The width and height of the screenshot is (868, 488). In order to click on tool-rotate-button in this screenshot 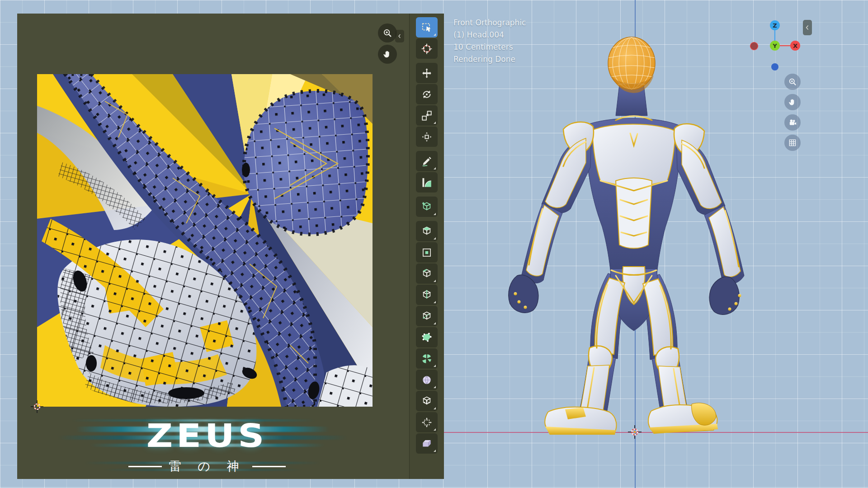, I will do `click(427, 94)`.